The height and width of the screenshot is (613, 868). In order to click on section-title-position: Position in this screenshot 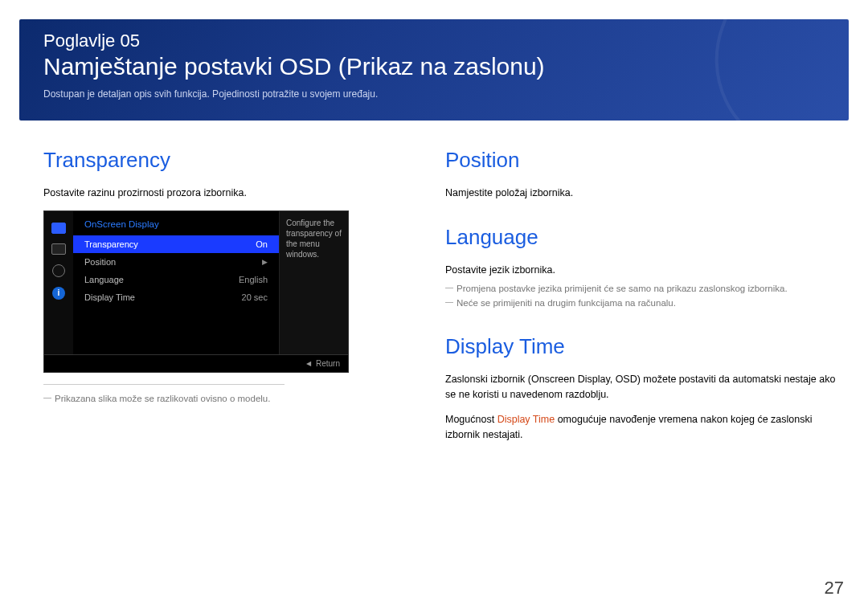, I will do `click(645, 161)`.